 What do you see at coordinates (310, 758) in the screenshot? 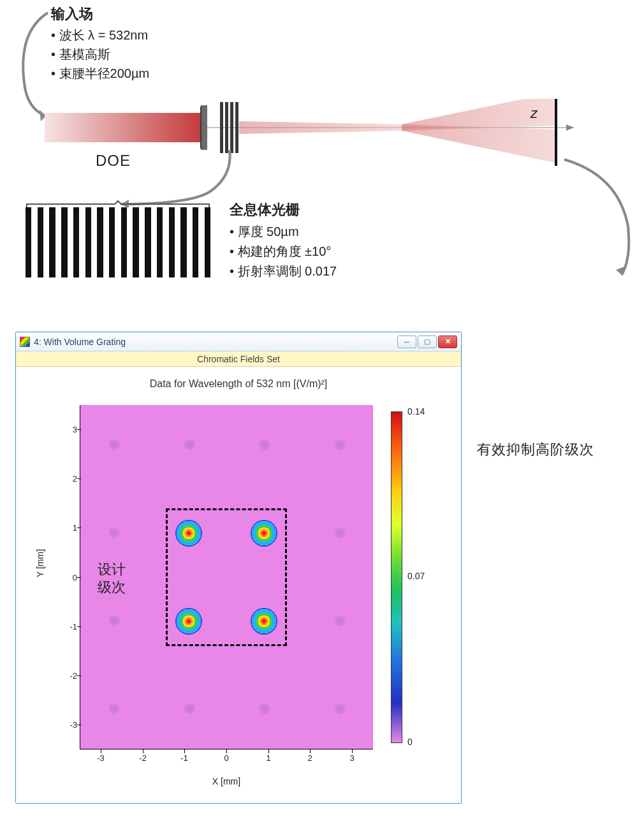
I see `x-tick: 2` at bounding box center [310, 758].